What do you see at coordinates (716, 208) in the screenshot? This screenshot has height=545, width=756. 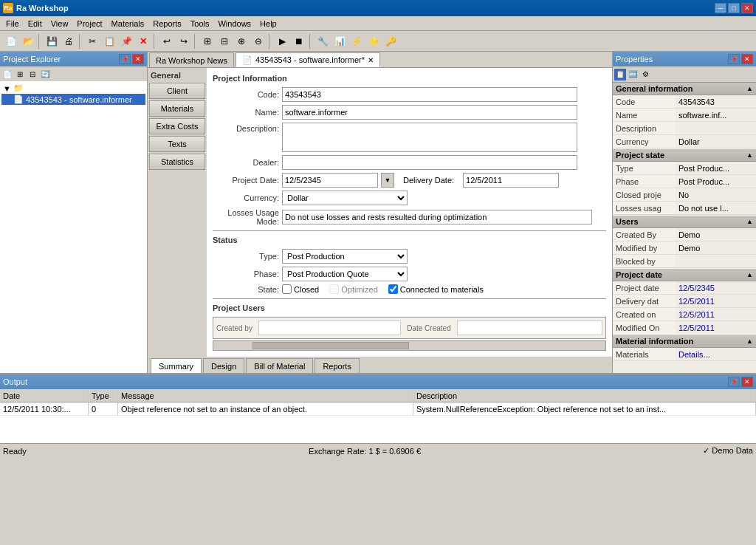 I see `pp-losses-value: Do not use l...` at bounding box center [716, 208].